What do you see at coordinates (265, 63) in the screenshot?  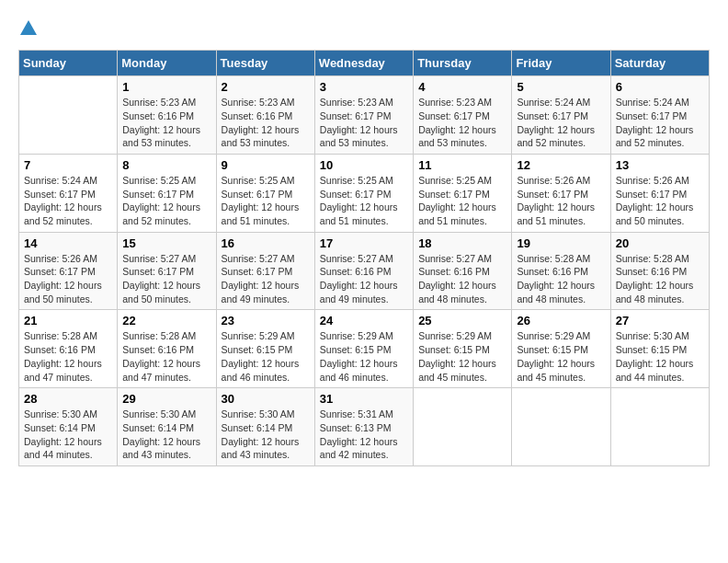 I see `column-header-tuesday: Tuesday` at bounding box center [265, 63].